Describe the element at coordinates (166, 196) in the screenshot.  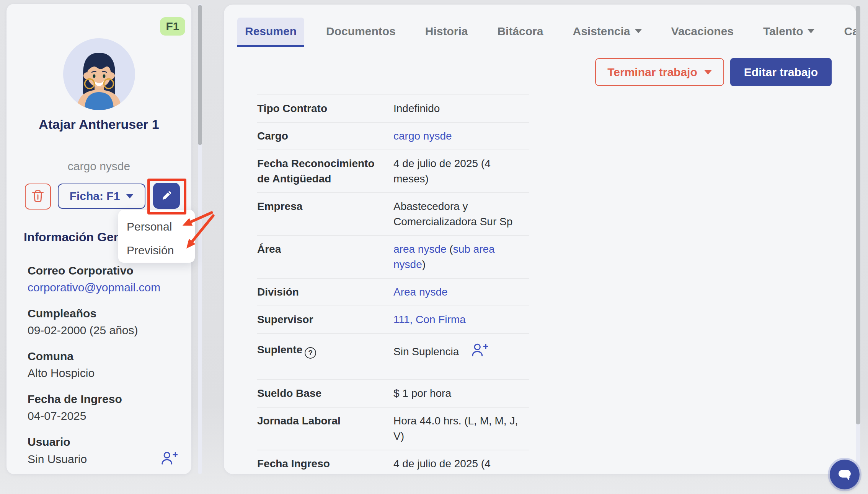
I see `edit-profile-button` at that location.